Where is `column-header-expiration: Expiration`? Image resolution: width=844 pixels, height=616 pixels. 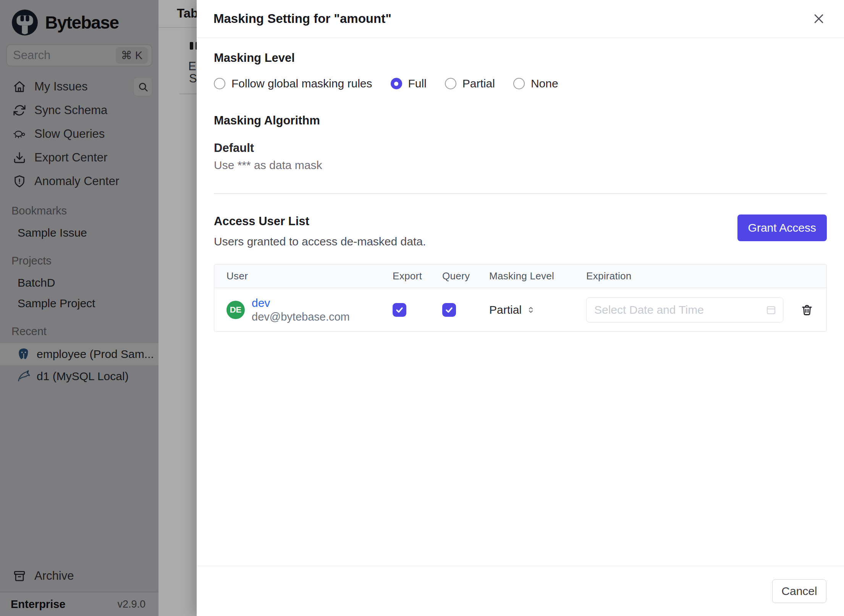
column-header-expiration: Expiration is located at coordinates (689, 276).